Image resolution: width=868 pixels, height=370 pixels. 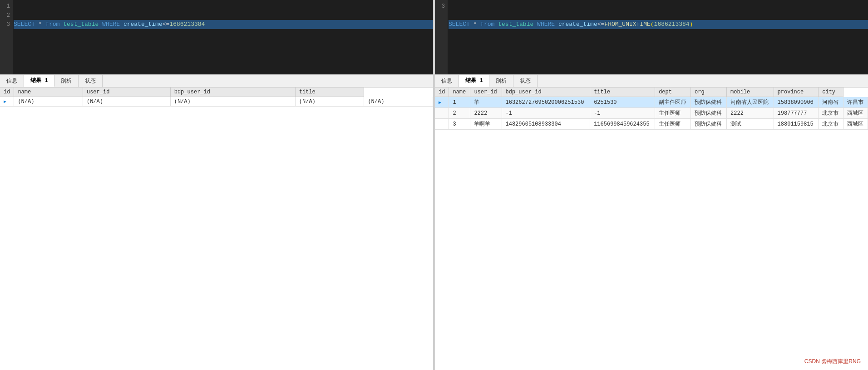 I want to click on left-col-title: title, so click(x=330, y=92).